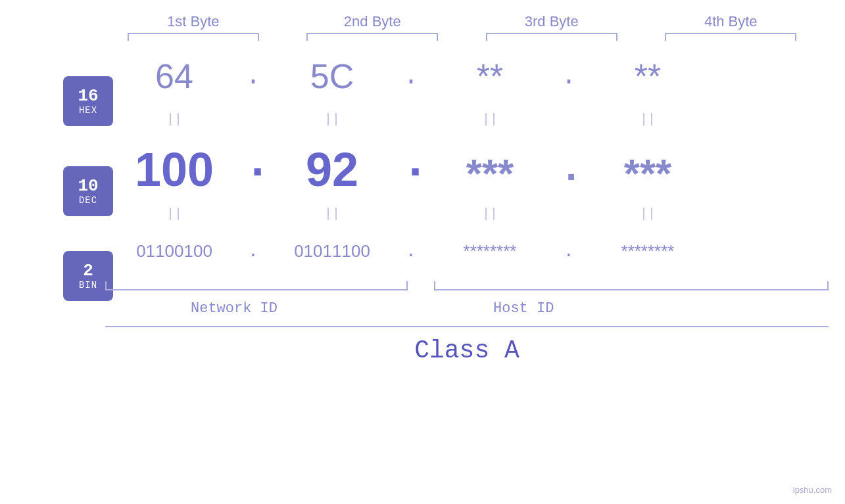  What do you see at coordinates (467, 287) in the screenshot?
I see `bottom-brackets-row` at bounding box center [467, 287].